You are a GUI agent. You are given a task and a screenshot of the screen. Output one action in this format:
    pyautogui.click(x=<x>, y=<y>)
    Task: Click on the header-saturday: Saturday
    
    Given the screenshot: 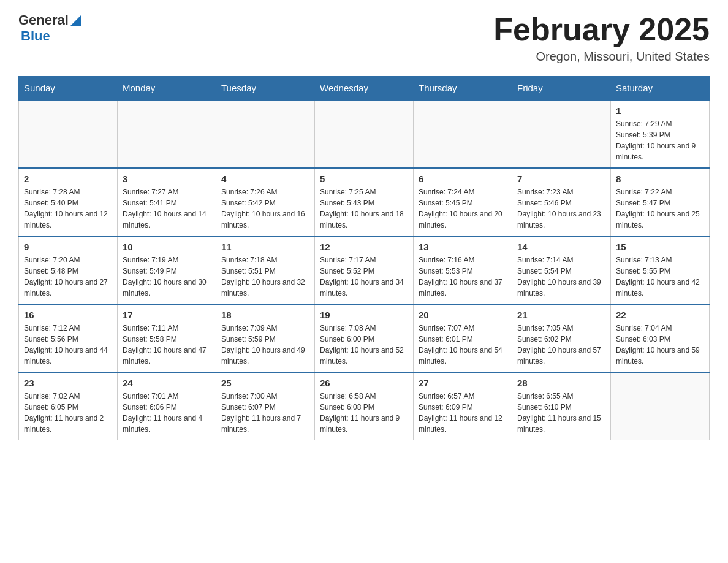 What is the action you would take?
    pyautogui.click(x=661, y=88)
    